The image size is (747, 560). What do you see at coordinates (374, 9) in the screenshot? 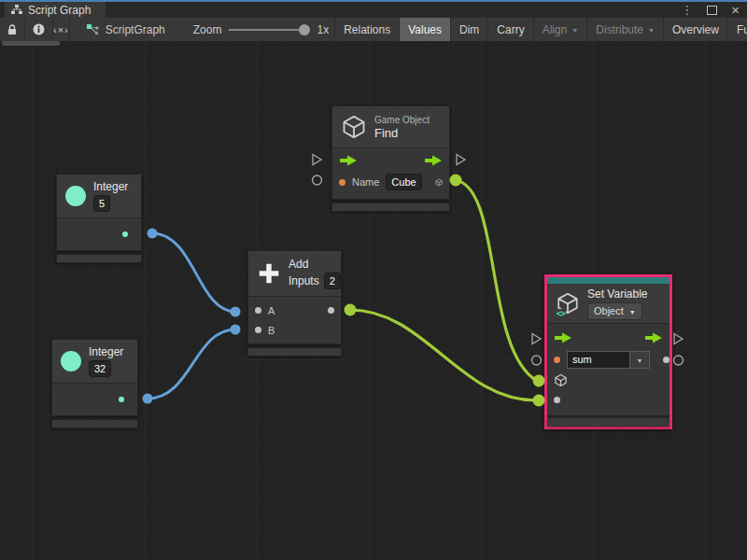
I see `tab-bar: Script Graph ⋮ ×` at bounding box center [374, 9].